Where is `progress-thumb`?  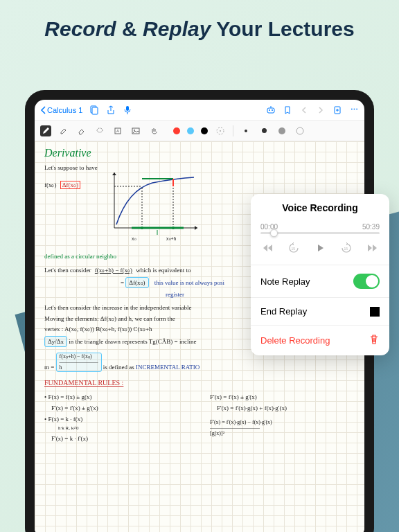
progress-thumb is located at coordinates (274, 233).